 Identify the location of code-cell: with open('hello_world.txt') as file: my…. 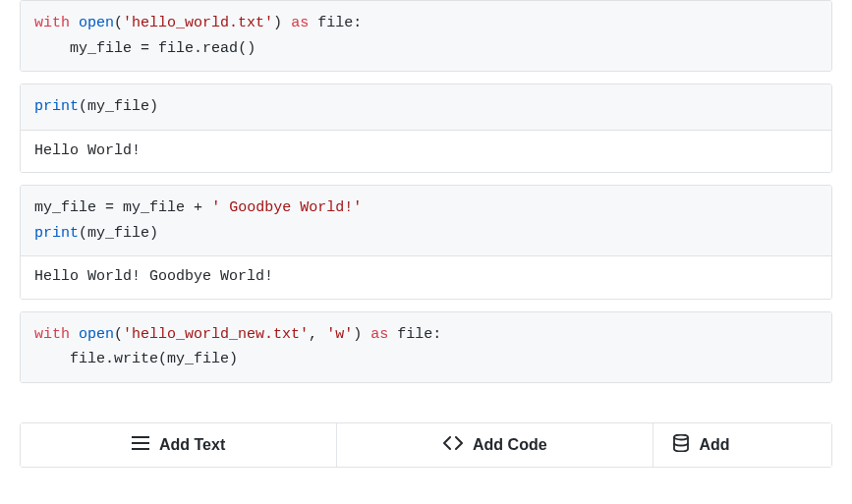
(426, 35).